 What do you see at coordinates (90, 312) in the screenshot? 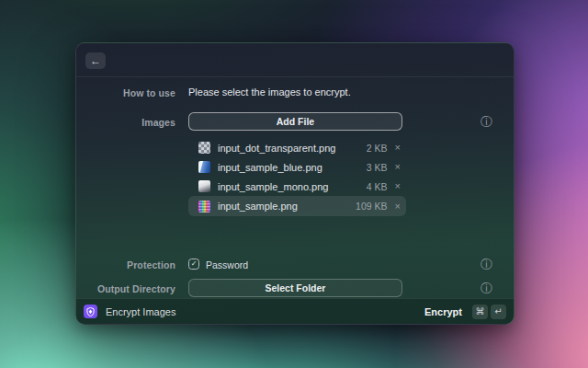
I see `shield-icon` at bounding box center [90, 312].